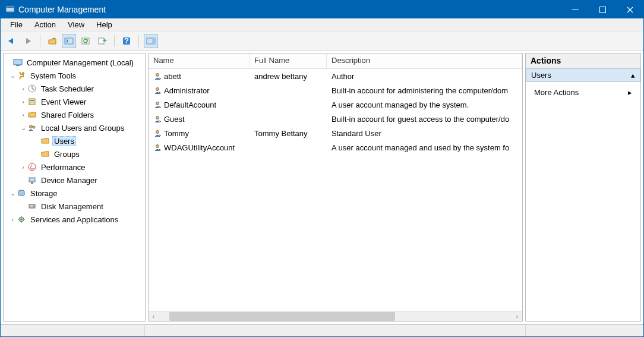 The image size is (644, 337). Describe the element at coordinates (127, 41) in the screenshot. I see `help-button: ?` at that location.